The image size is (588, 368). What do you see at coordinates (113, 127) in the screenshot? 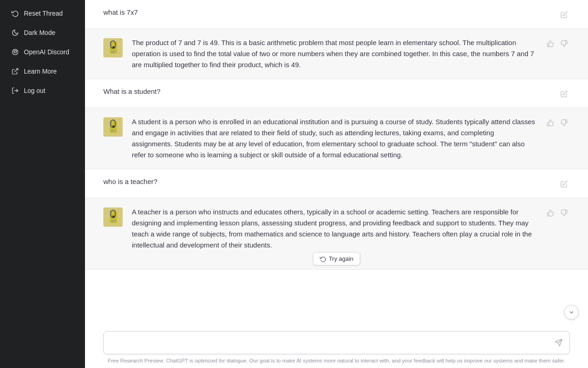
I see `avatar-a2` at bounding box center [113, 127].